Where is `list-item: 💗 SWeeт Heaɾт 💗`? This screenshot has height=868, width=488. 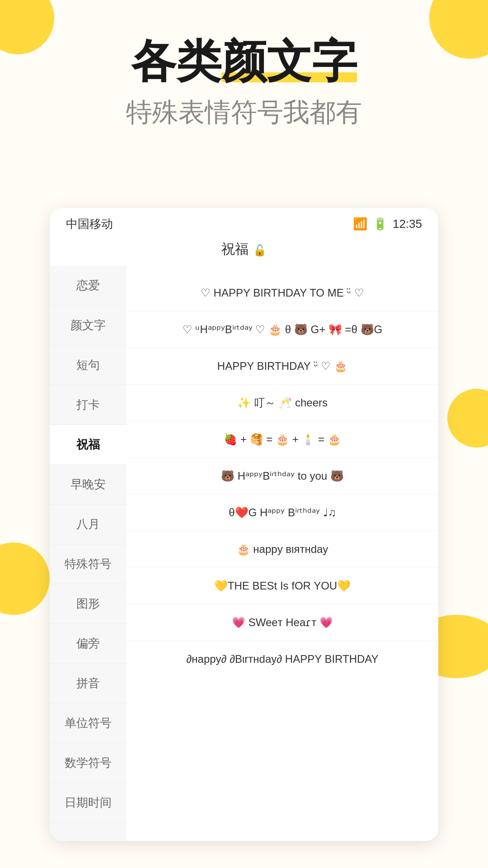
list-item: 💗 SWeeт Heaɾт 💗 is located at coordinates (282, 623).